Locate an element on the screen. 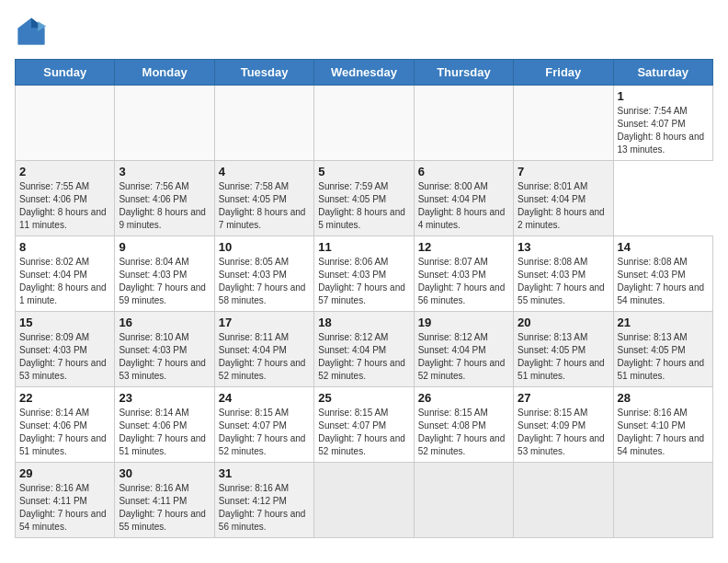  day-info: Sunrise: 7:58 AMSunset: 4:05 PMDaylight:… is located at coordinates (265, 206).